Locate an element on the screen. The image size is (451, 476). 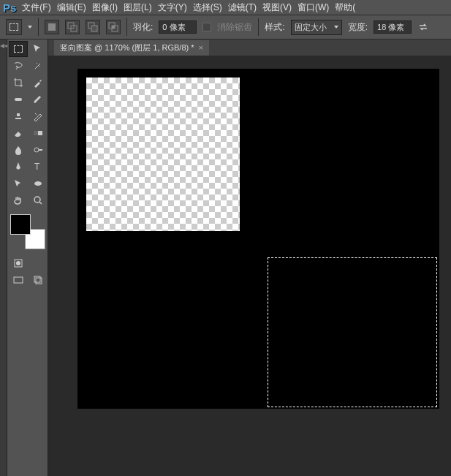
healing-brush-tool is located at coordinates (18, 99).